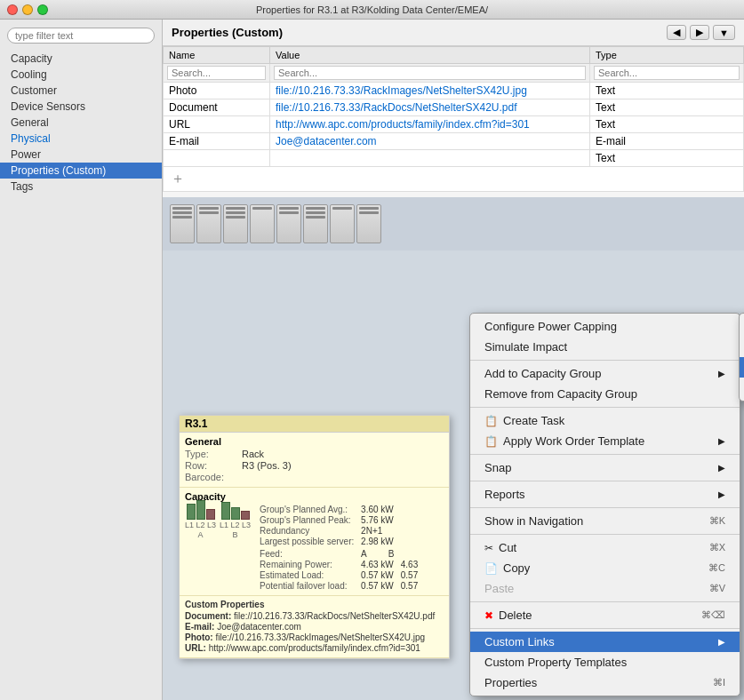  What do you see at coordinates (81, 139) in the screenshot?
I see `sidebar-item-physical: Physical` at bounding box center [81, 139].